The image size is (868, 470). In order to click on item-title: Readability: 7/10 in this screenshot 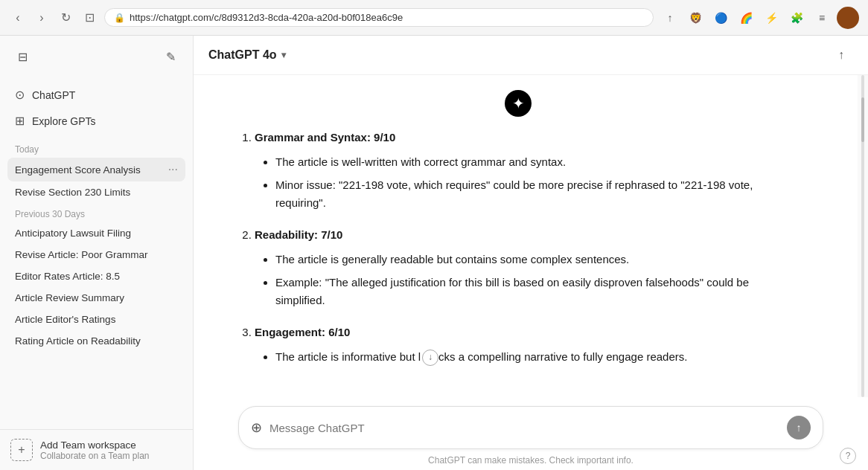, I will do `click(299, 235)`.